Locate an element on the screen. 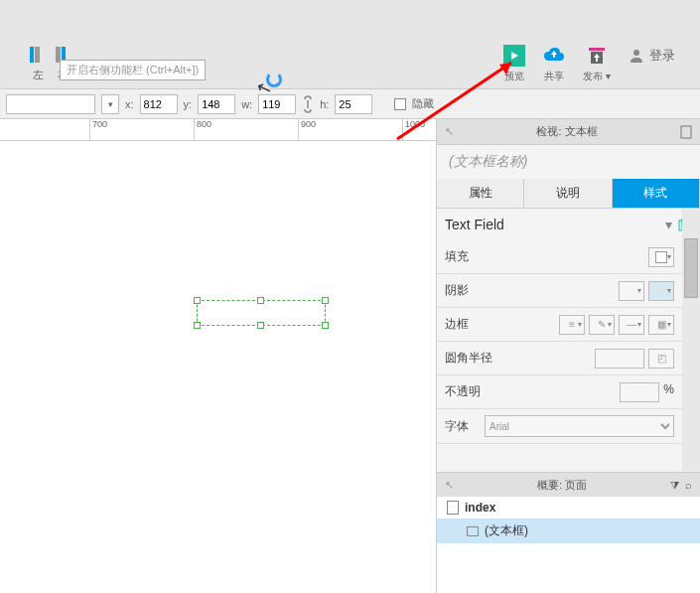  scrollbar is located at coordinates (691, 340).